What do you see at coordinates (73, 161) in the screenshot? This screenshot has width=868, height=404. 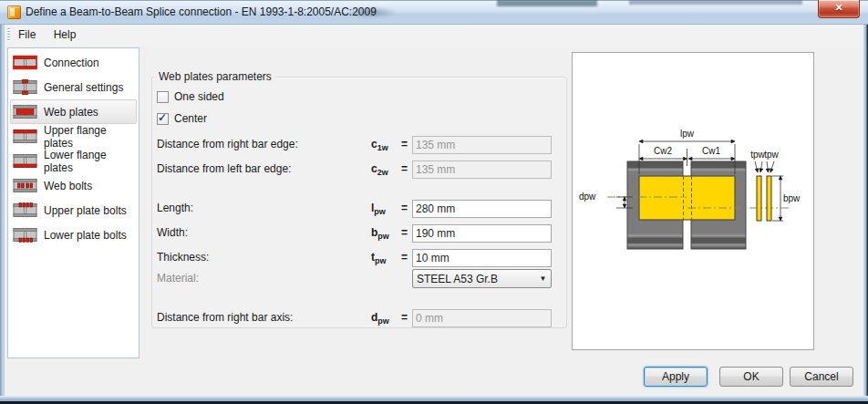 I see `sidebar-item-lower-flange-plates: Lower flange plates` at bounding box center [73, 161].